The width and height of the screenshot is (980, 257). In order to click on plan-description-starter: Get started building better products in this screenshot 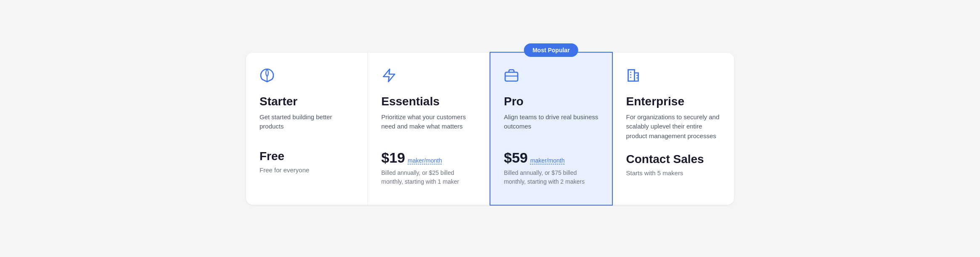, I will do `click(307, 125)`.